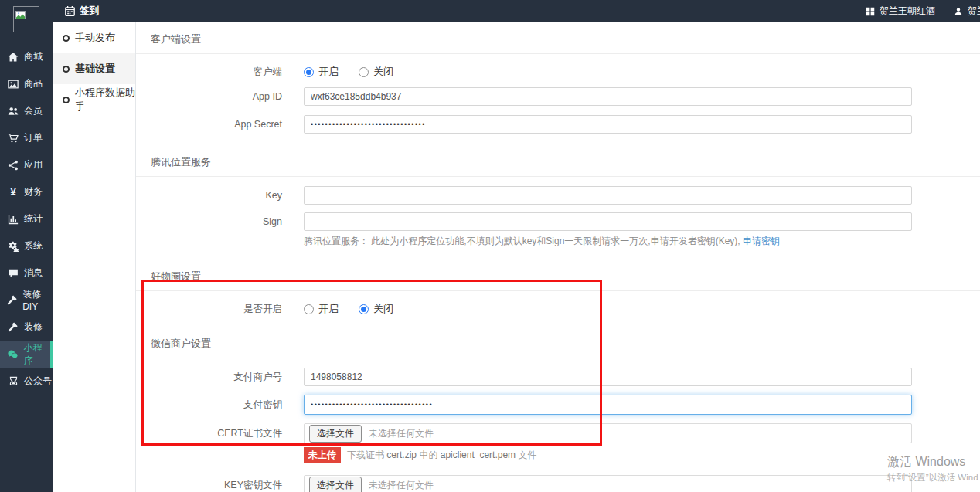 This screenshot has height=492, width=980. What do you see at coordinates (209, 377) in the screenshot?
I see `field-label: 支付商户号` at bounding box center [209, 377].